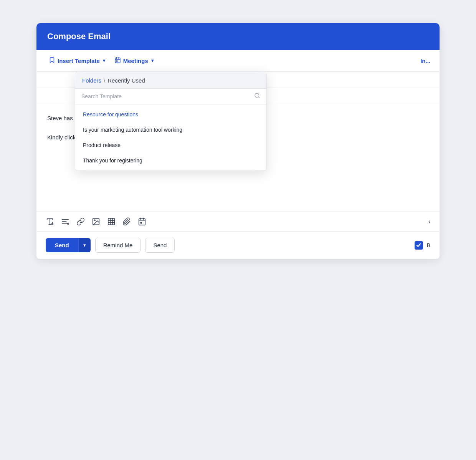 The width and height of the screenshot is (476, 460). I want to click on image-icon, so click(96, 222).